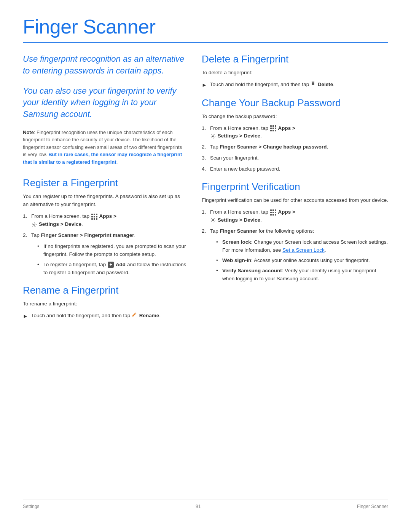 The width and height of the screenshot is (411, 532). What do you see at coordinates (295, 117) in the screenshot?
I see `backup-intro: To change the backup password:` at bounding box center [295, 117].